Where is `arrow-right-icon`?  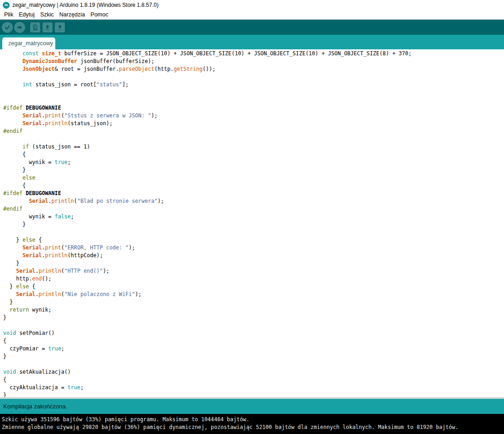 arrow-right-icon is located at coordinates (20, 27).